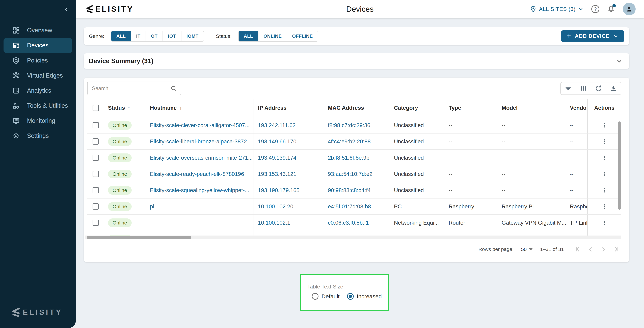 This screenshot has height=328, width=644. What do you see at coordinates (611, 9) in the screenshot?
I see `notifications-button` at bounding box center [611, 9].